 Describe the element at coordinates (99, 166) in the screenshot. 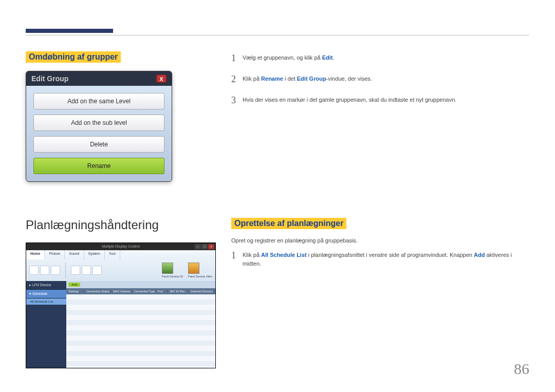

I see `rename-button: Rename` at that location.